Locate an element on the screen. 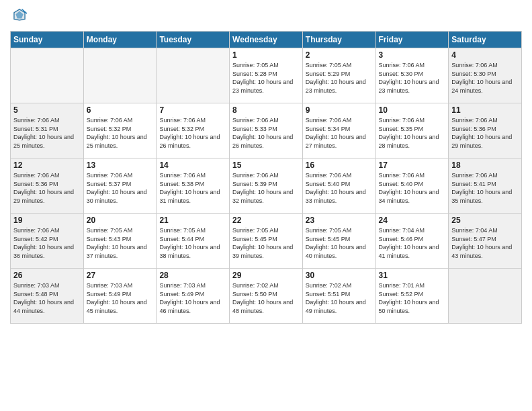 This screenshot has width=532, height=411. weekday-header-monday: Monday is located at coordinates (120, 40).